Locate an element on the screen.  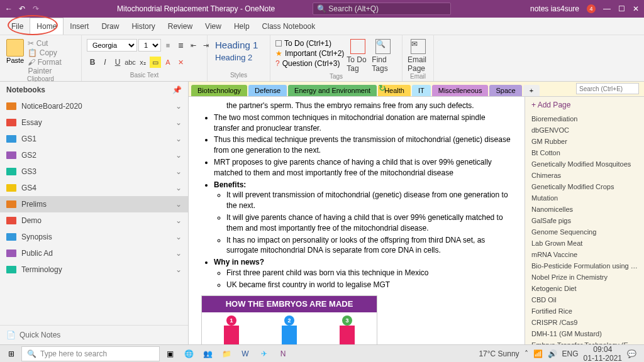
telegram-icon: ✈ is located at coordinates (264, 354).